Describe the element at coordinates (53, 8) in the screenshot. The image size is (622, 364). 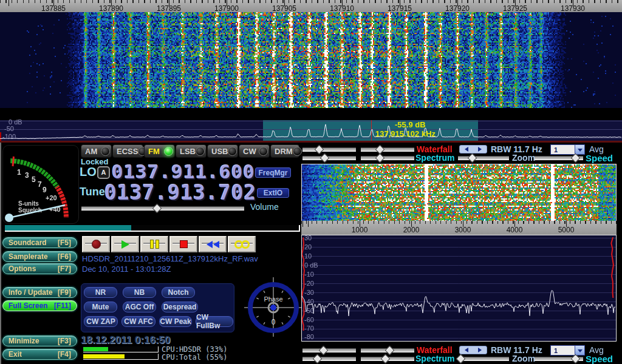
I see `frequency-tick-label: 137885` at that location.